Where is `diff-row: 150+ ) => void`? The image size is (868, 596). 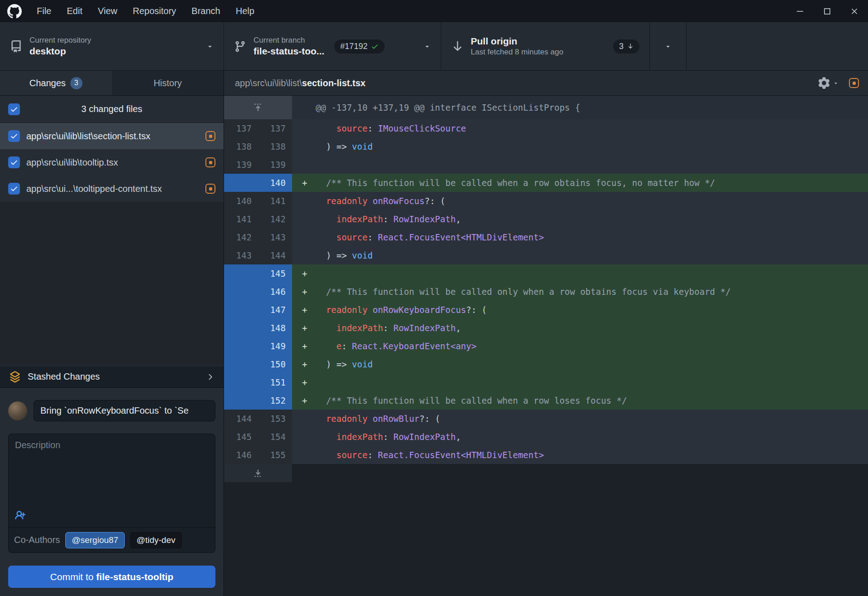
diff-row: 150+ ) => void is located at coordinates (546, 364).